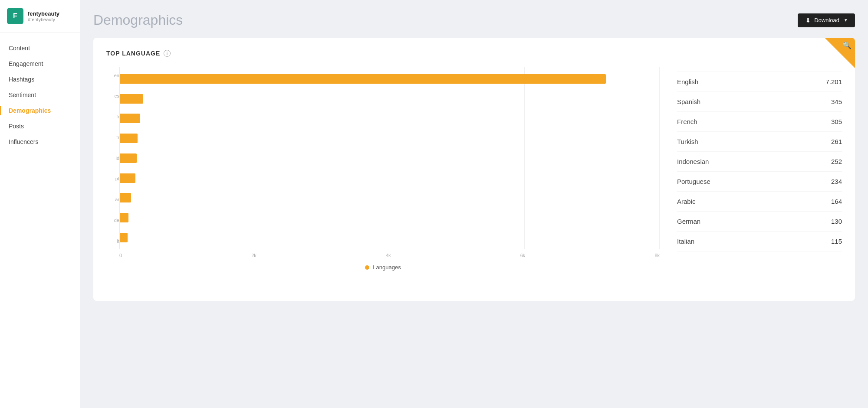 This screenshot has width=868, height=408. I want to click on y-axis-label: pt, so click(113, 179).